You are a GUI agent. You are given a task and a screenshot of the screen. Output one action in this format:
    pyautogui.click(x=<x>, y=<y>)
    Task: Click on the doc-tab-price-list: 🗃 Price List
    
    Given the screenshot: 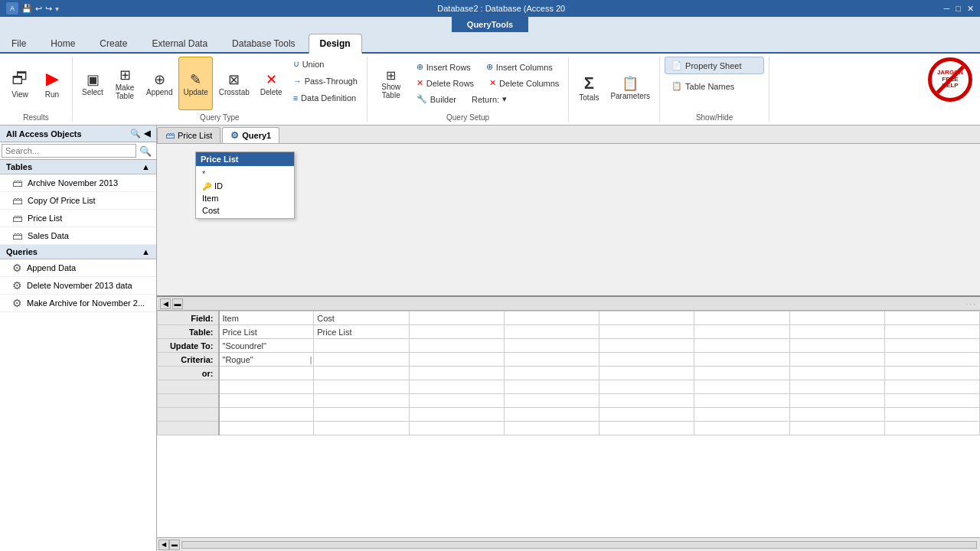 What is the action you would take?
    pyautogui.click(x=188, y=135)
    